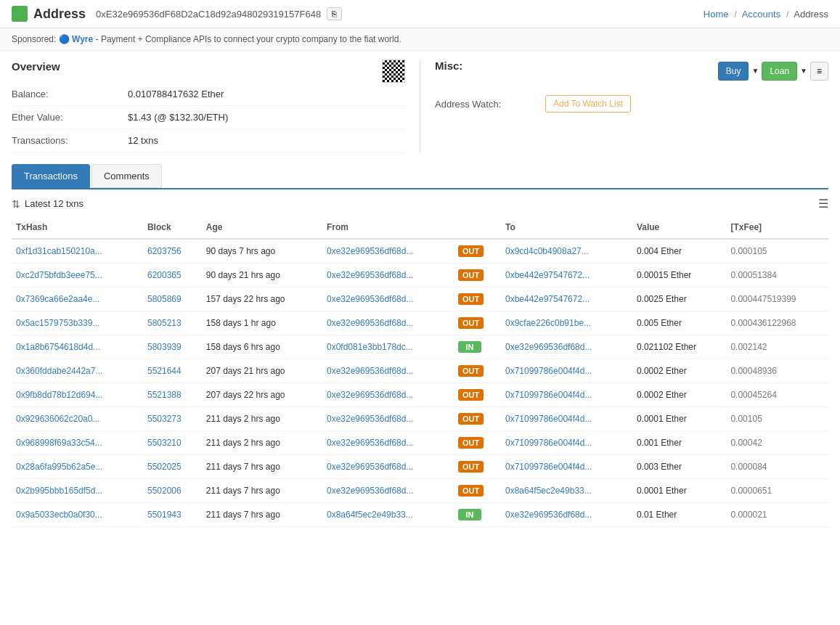 The width and height of the screenshot is (840, 625). Describe the element at coordinates (548, 323) in the screenshot. I see `to-link: 0x9cfae226c0b91be...` at that location.